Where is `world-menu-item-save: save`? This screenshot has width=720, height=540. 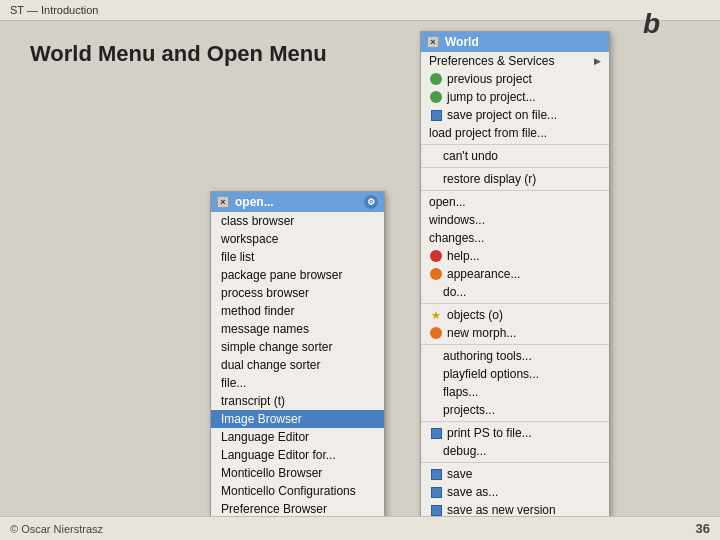
world-menu-item-save: save is located at coordinates (515, 474).